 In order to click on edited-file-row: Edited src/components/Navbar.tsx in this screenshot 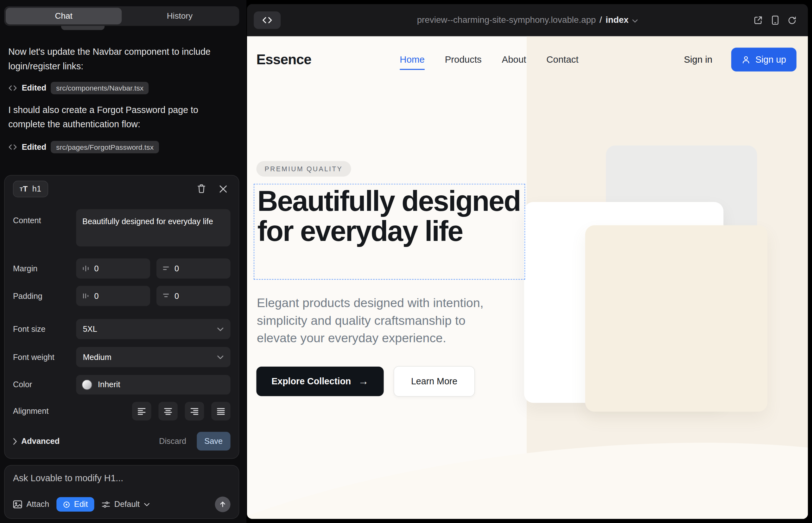, I will do `click(122, 88)`.